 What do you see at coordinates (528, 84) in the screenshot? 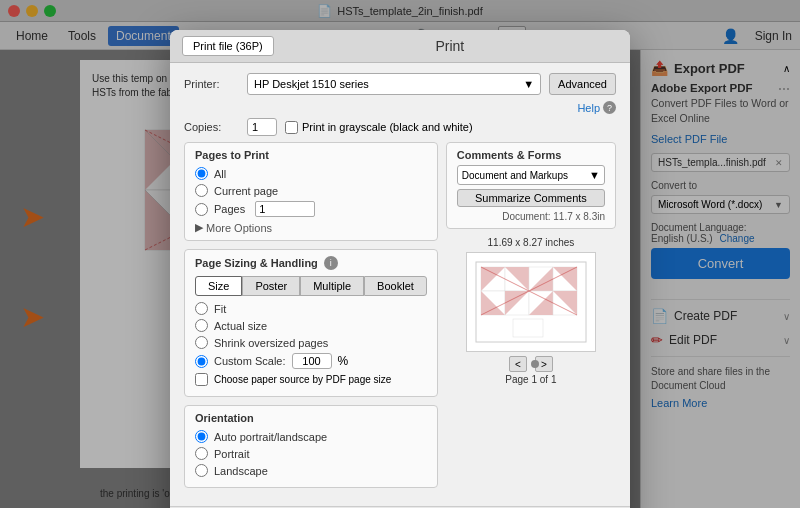
I see `printer-chevron: ▼` at bounding box center [528, 84].